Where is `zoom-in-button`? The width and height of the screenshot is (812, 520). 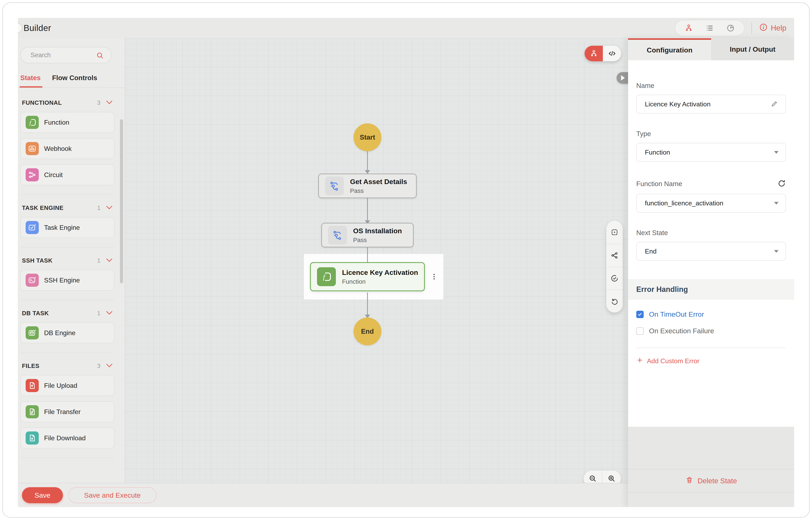 zoom-in-button is located at coordinates (611, 477).